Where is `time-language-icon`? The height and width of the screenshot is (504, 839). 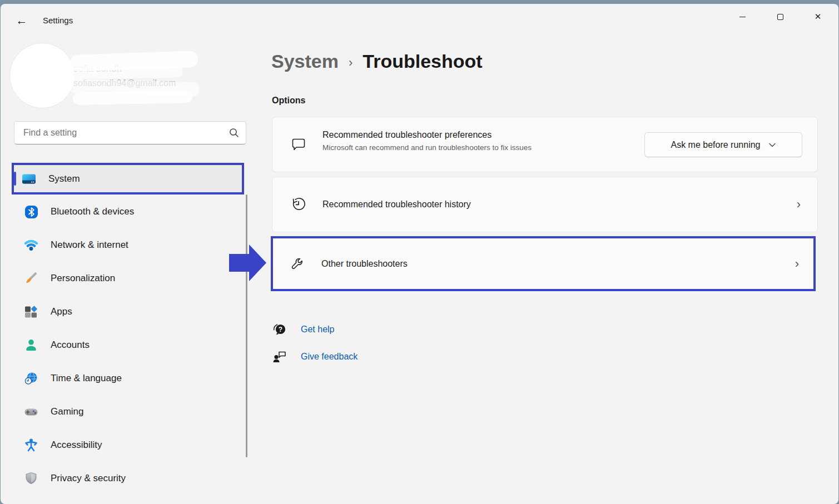 time-language-icon is located at coordinates (31, 378).